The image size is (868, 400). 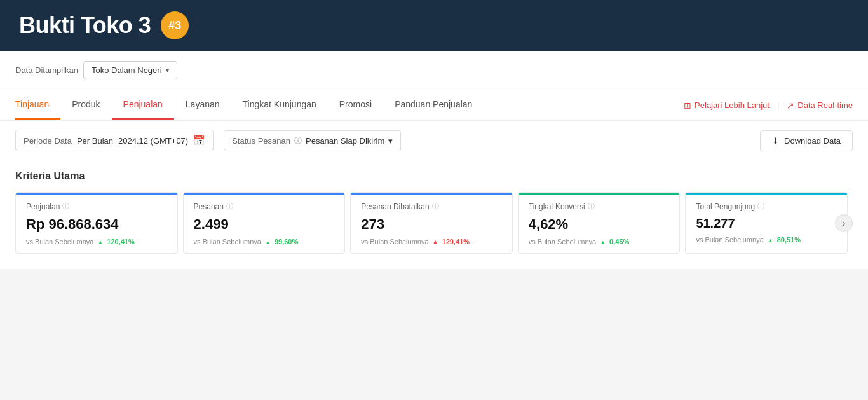 What do you see at coordinates (153, 141) in the screenshot?
I see `period-value: 2024.12 (GMT+07)` at bounding box center [153, 141].